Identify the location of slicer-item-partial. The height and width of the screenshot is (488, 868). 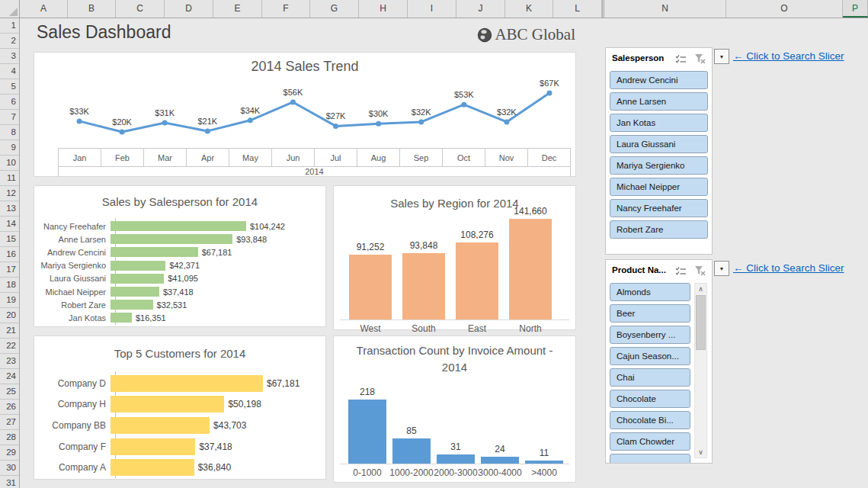
(650, 459).